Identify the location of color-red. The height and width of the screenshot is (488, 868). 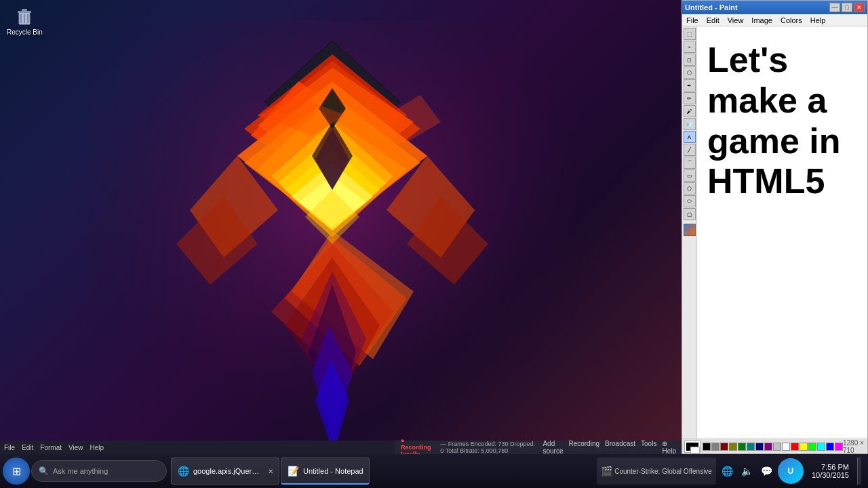
(795, 447).